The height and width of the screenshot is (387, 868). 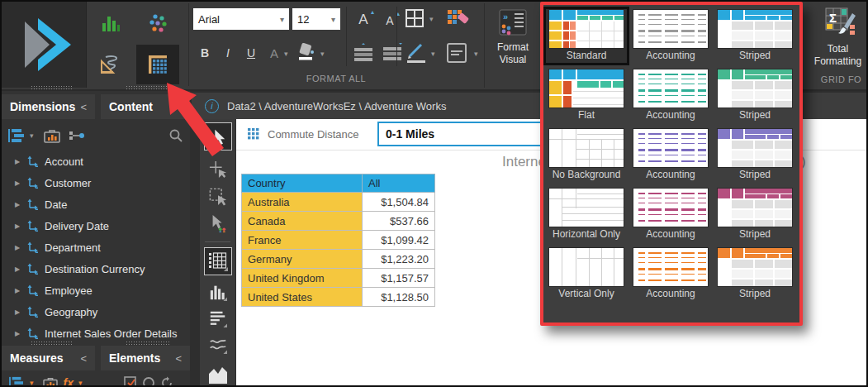 What do you see at coordinates (755, 275) in the screenshot?
I see `gallery-item-striped-14: Striped` at bounding box center [755, 275].